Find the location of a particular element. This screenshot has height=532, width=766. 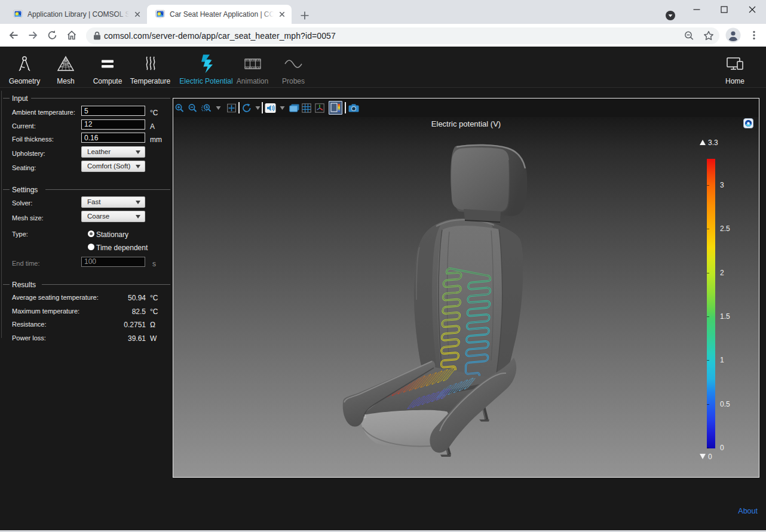

back-button is located at coordinates (14, 35).